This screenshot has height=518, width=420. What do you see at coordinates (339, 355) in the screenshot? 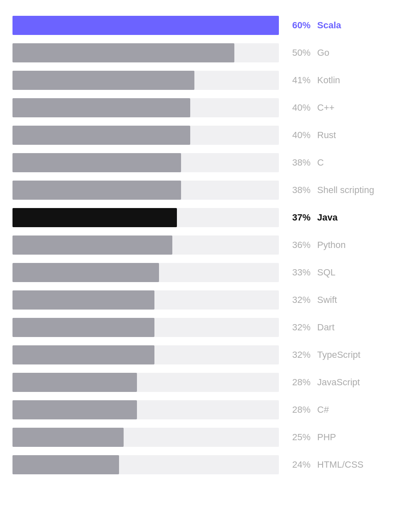
I see `language-label: TypeScript` at bounding box center [339, 355].